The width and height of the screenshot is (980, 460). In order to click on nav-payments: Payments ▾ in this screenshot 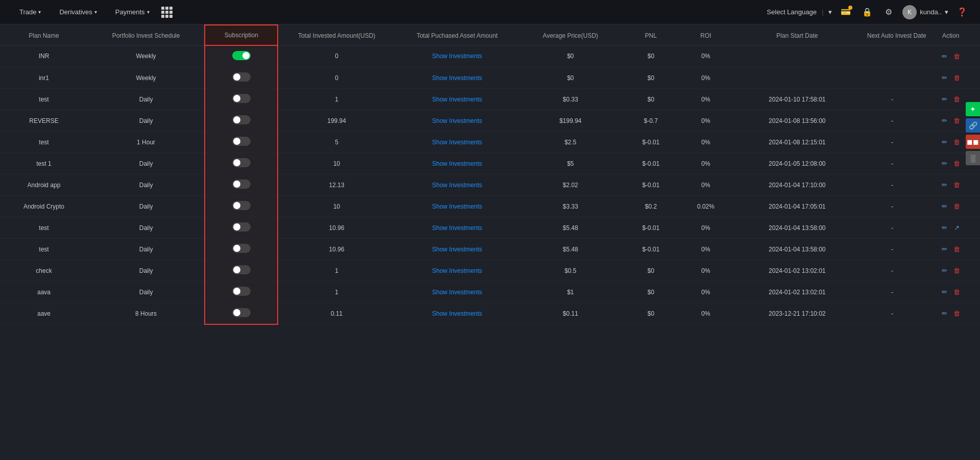, I will do `click(133, 12)`.